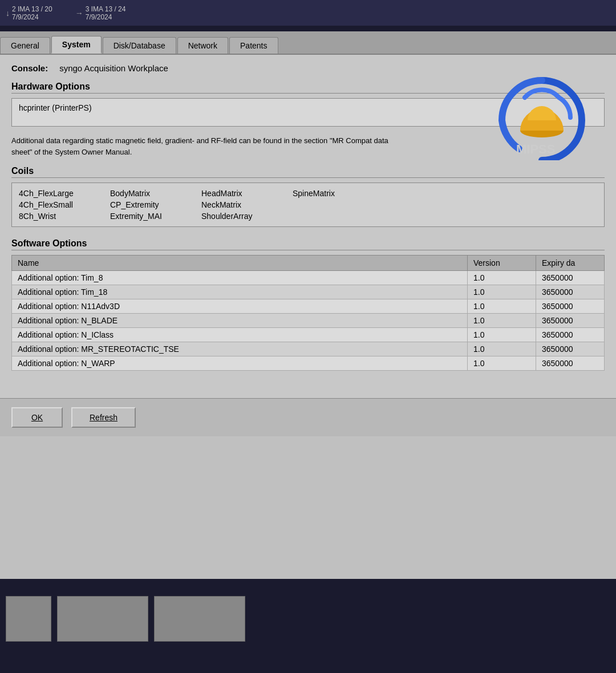  I want to click on table-row: Additional option: N_BLADE1.03650000, so click(308, 321).